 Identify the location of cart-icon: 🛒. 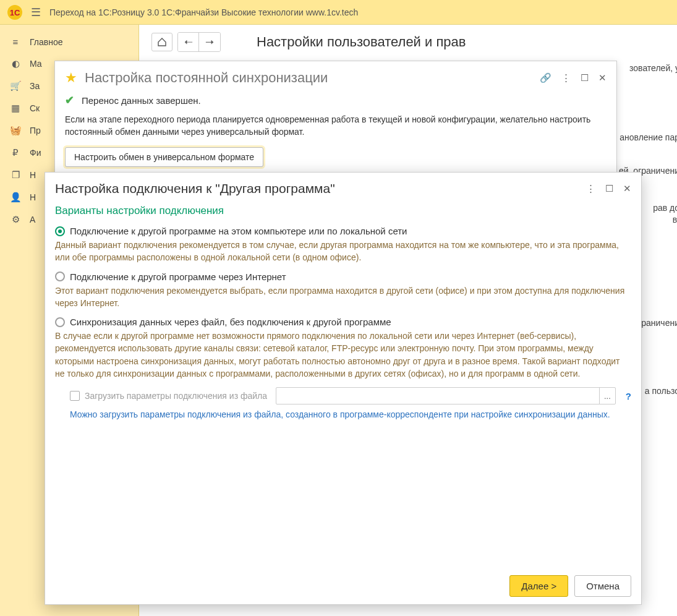
(15, 86).